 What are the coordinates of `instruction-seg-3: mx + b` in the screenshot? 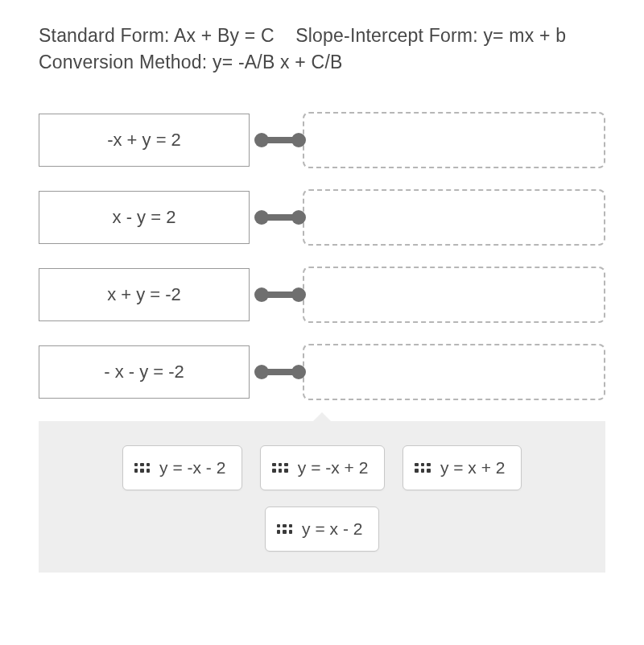 It's located at (538, 35).